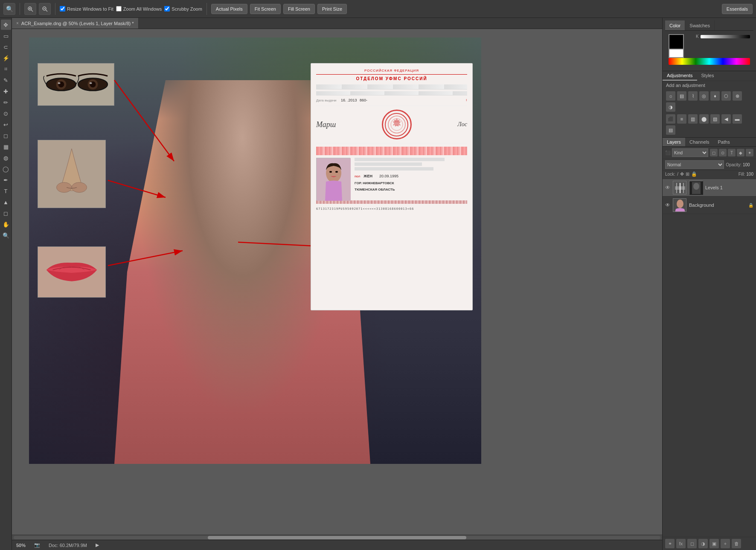 The image size is (756, 550). I want to click on passport-issued-by: ОТДЕЛОМ УФМС РОССИЙ, so click(392, 78).